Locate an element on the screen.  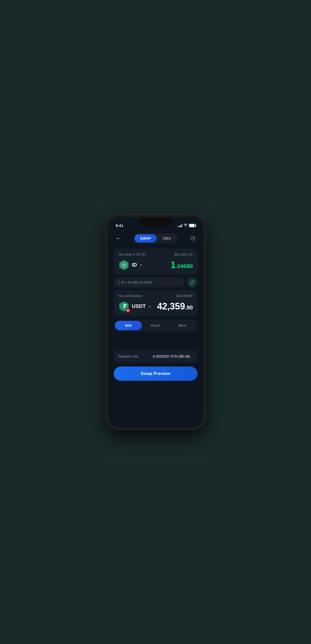
status-bar: 9:41 is located at coordinates (156, 224).